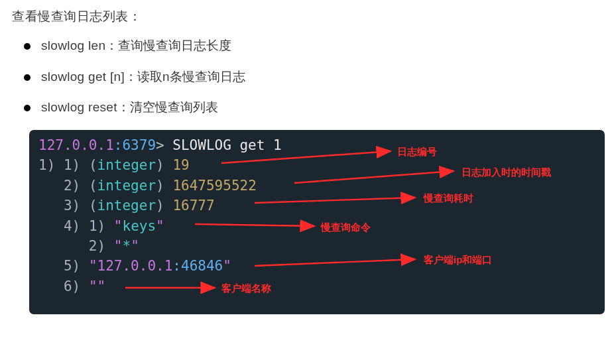  Describe the element at coordinates (227, 145) in the screenshot. I see `typed-command: SLOWLOG get 1` at that location.